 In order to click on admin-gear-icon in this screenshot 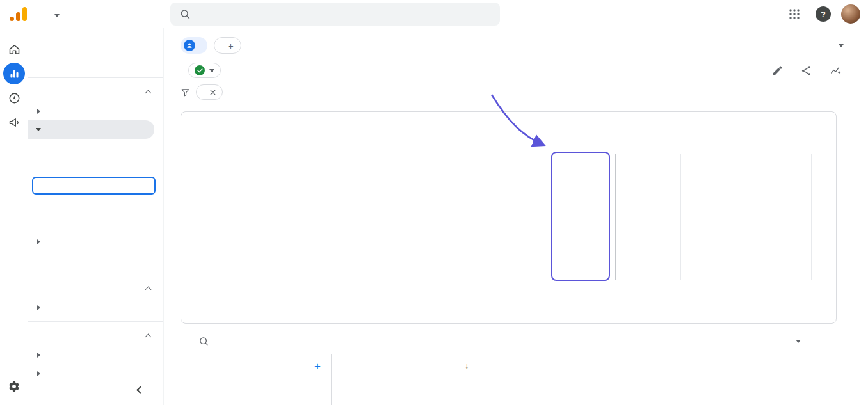, I will do `click(14, 386)`.